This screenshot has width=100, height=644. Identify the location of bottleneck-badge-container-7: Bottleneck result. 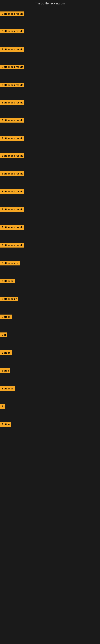
(12, 120).